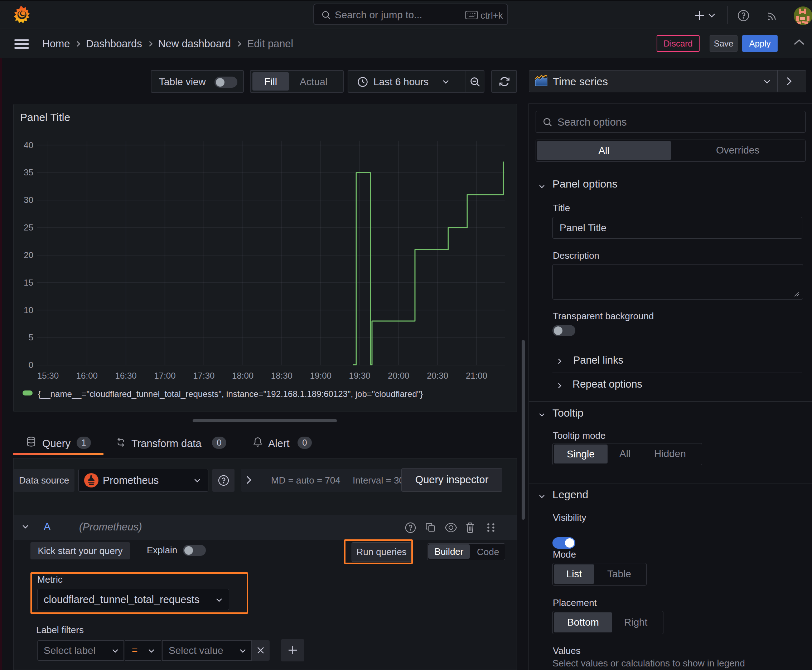 This screenshot has height=670, width=812. I want to click on svg-text: 20, so click(29, 255).